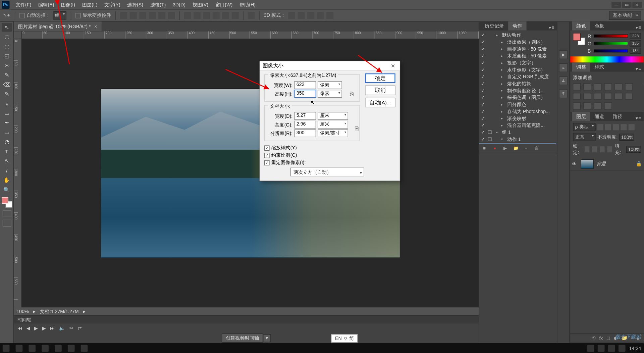 This screenshot has width=644, height=353. I want to click on cancel-button: 取消, so click(380, 90).